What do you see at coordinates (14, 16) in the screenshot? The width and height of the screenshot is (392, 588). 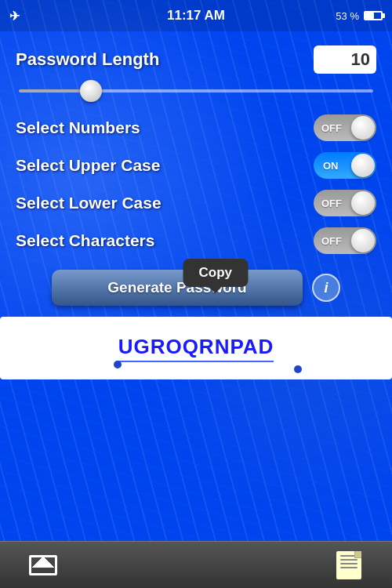 I see `status-left: ✈` at bounding box center [14, 16].